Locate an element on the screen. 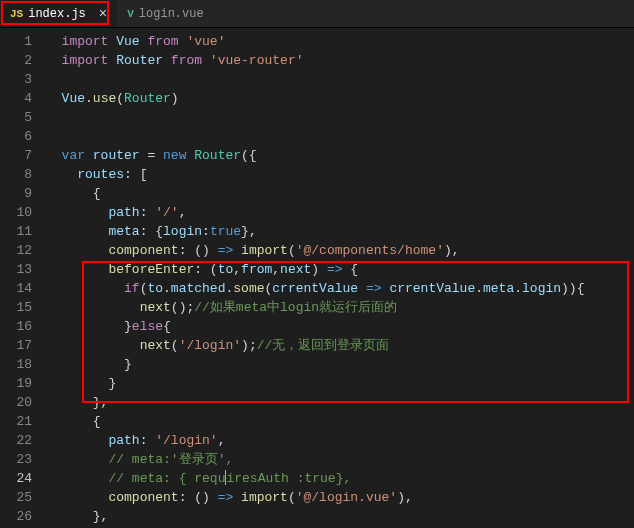 Image resolution: width=634 pixels, height=528 pixels. line-number: 20 is located at coordinates (16, 402).